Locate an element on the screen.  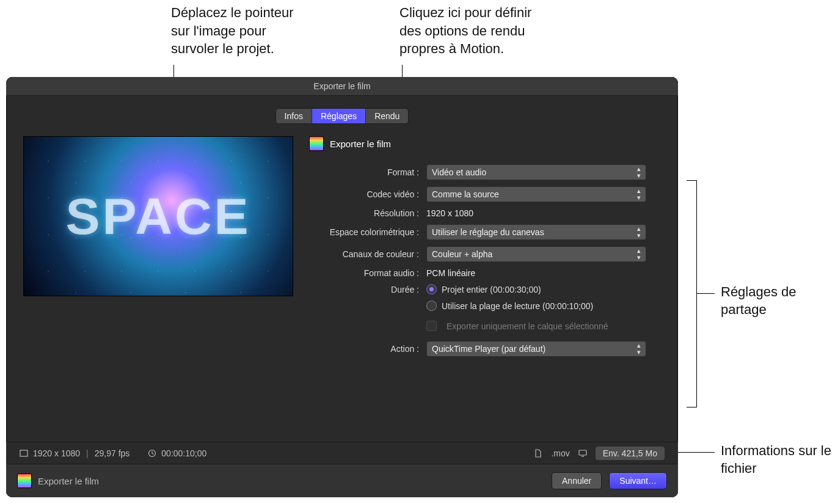
checkbox-export-selected-row: Exporter uniquement le calque sélectionn… is located at coordinates (536, 326).